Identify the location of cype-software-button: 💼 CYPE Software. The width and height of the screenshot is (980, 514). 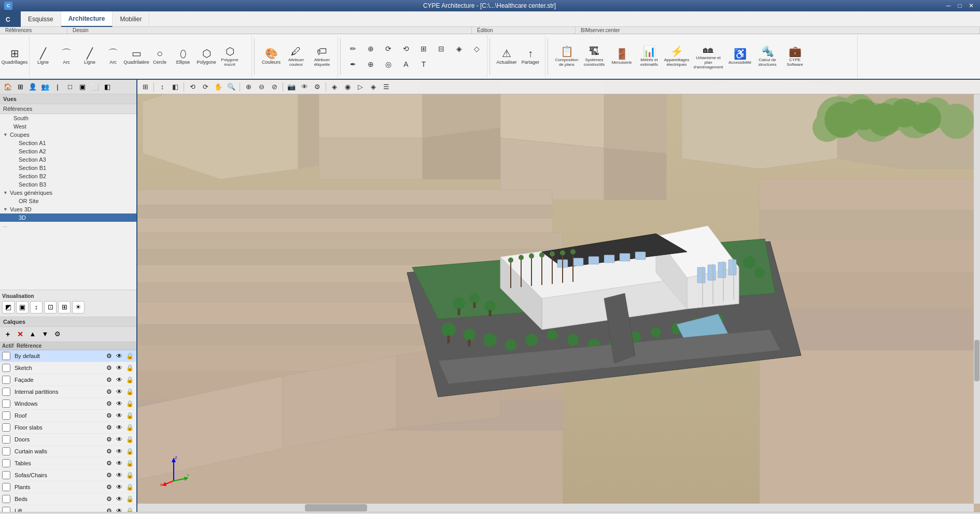
(795, 56).